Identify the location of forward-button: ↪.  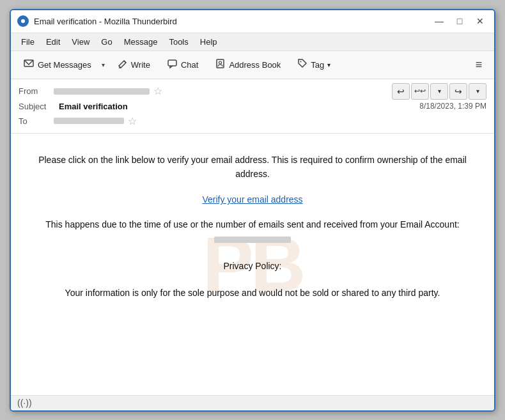
(458, 91).